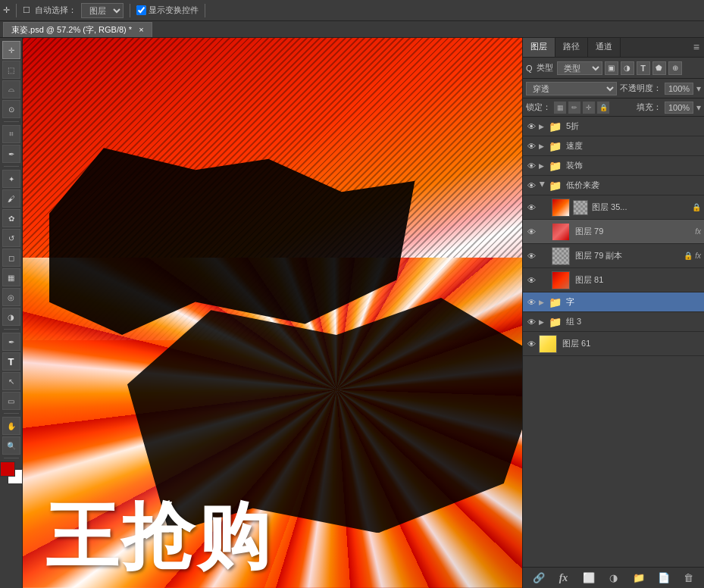 This screenshot has height=588, width=704. What do you see at coordinates (11, 121) in the screenshot?
I see `tool-sep1` at bounding box center [11, 121].